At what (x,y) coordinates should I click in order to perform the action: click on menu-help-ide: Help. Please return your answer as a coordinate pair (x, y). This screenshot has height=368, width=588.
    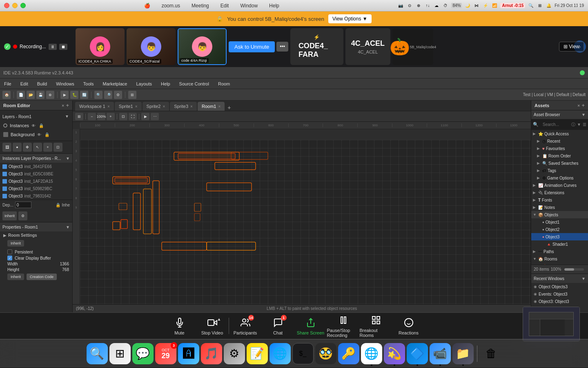
    Looking at the image, I should click on (166, 84).